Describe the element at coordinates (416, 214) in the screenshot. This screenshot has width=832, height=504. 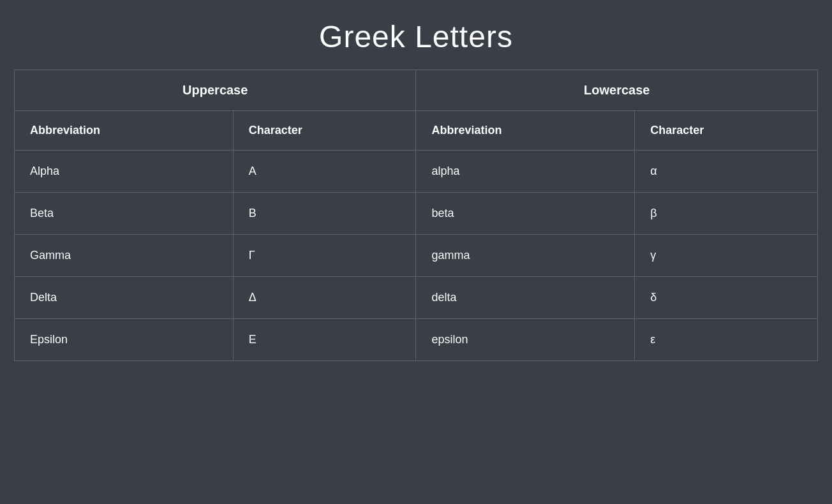
I see `table-row: Beta Β beta β` at that location.